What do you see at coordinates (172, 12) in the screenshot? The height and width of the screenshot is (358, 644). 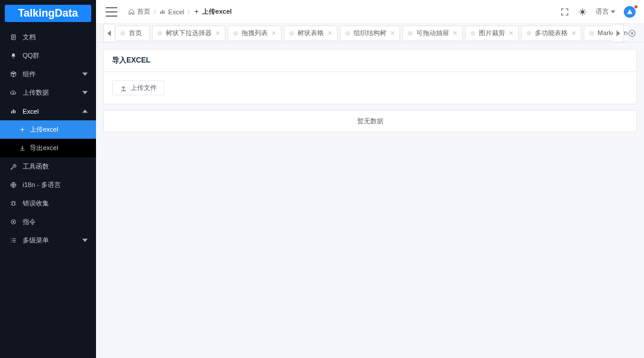 I see `breadcrumb-item-1: Excel` at bounding box center [172, 12].